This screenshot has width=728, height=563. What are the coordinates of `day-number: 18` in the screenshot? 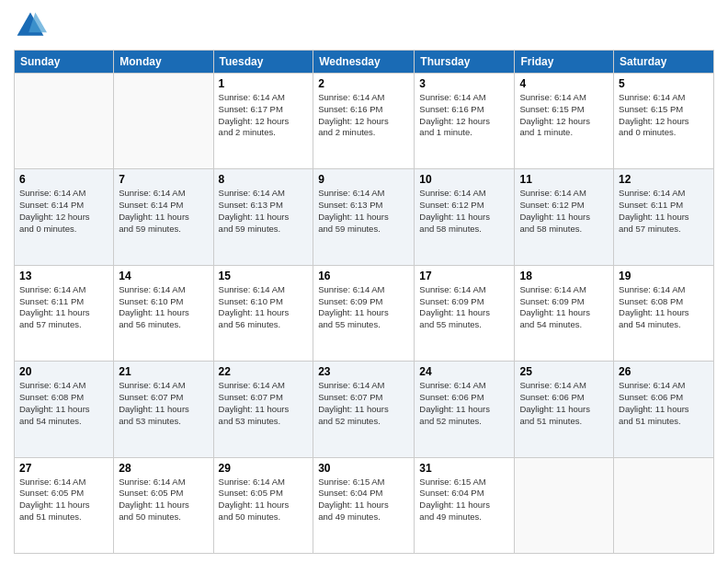 It's located at (564, 276).